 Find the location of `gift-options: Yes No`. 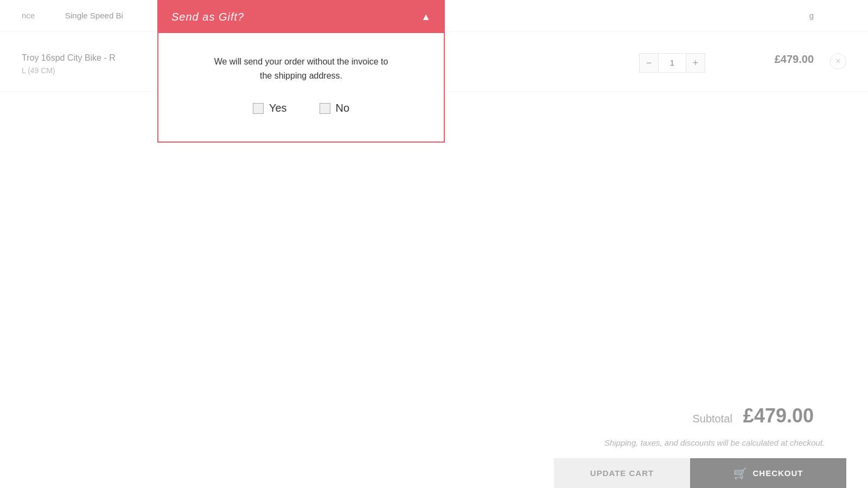

gift-options: Yes No is located at coordinates (301, 108).